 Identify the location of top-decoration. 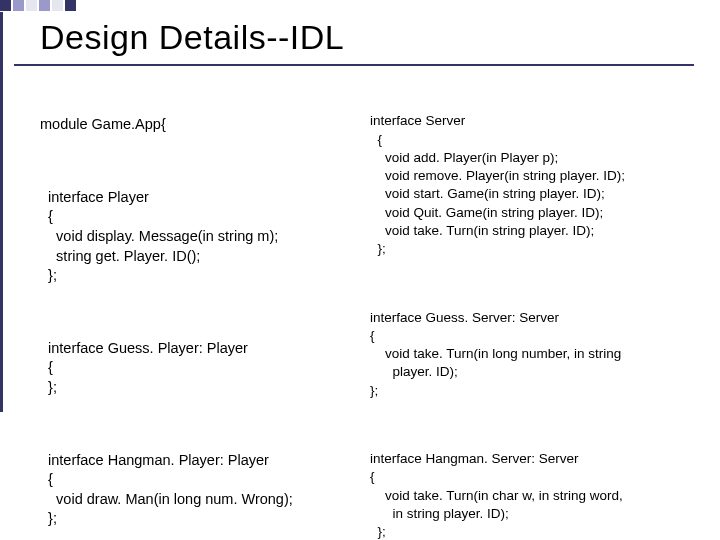
(60, 6).